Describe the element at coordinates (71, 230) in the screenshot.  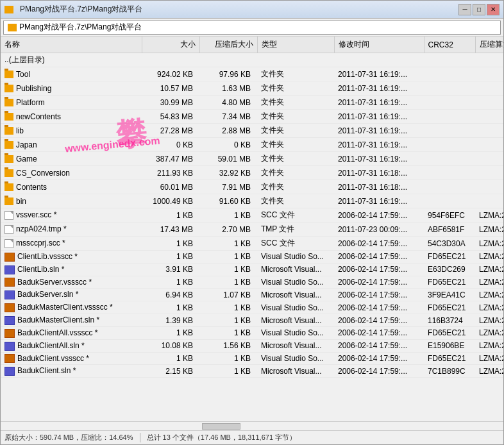
I see `file-name: nzpA024.tmp *` at that location.